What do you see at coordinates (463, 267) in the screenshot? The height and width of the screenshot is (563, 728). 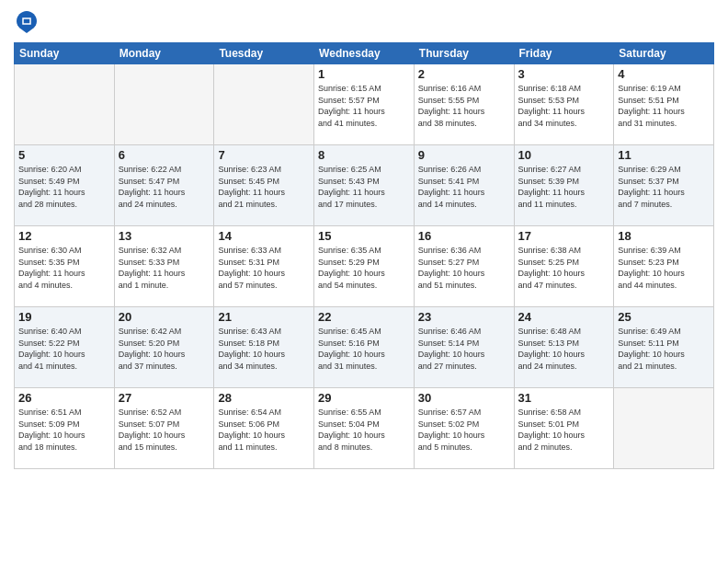 I see `calendar-day-cell: 16Sunrise: 6:36 AM Sunset: 5:27 PM Dayli…` at bounding box center [463, 267].